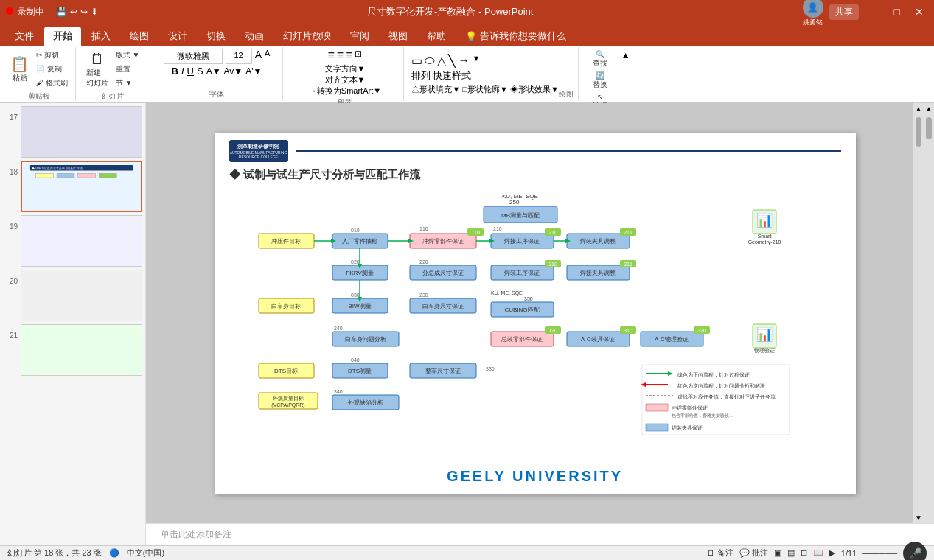  What do you see at coordinates (791, 553) in the screenshot?
I see `outline-view-btn: ▤` at bounding box center [791, 553].